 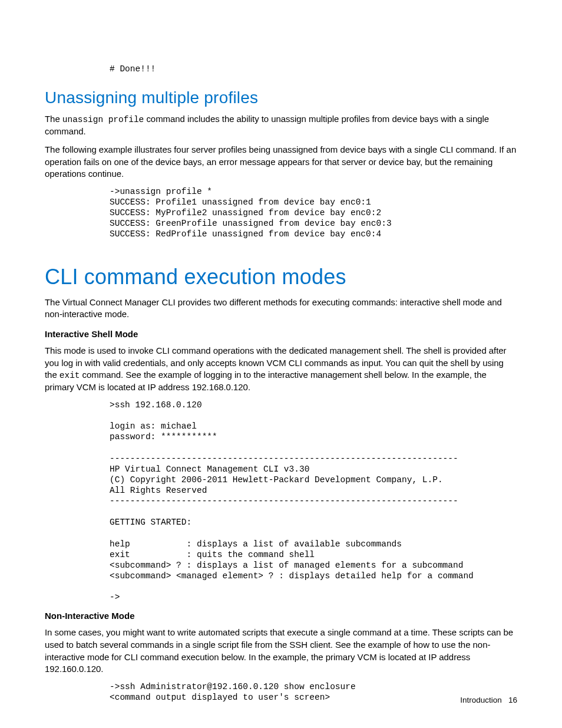 I want to click on text: The, so click(x=54, y=119).